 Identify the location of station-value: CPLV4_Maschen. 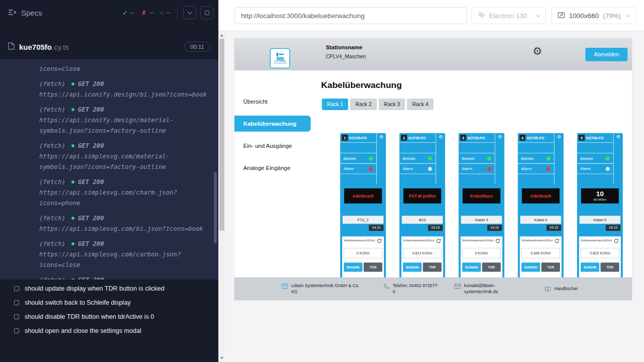
(346, 56).